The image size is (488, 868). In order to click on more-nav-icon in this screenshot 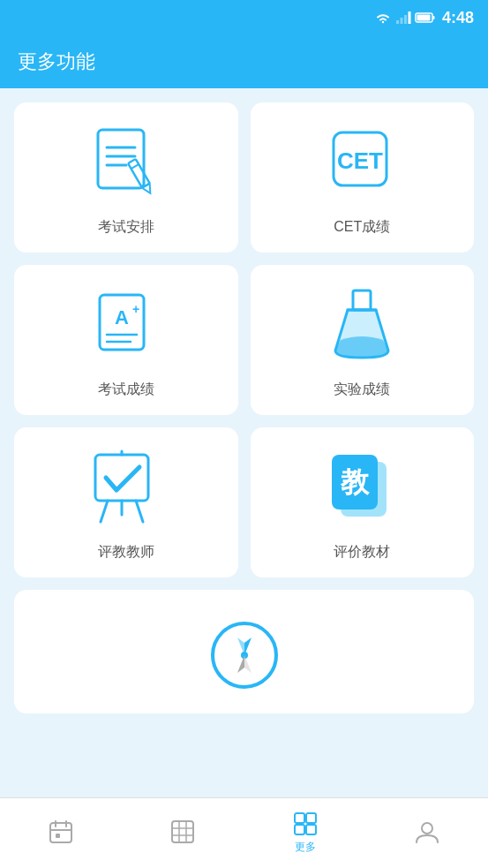, I will do `click(305, 824)`.